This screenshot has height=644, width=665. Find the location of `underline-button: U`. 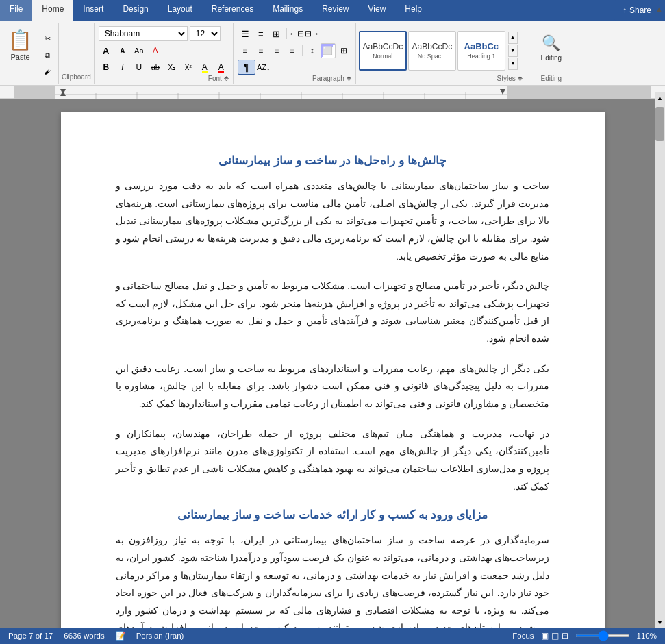

underline-button: U is located at coordinates (139, 67).